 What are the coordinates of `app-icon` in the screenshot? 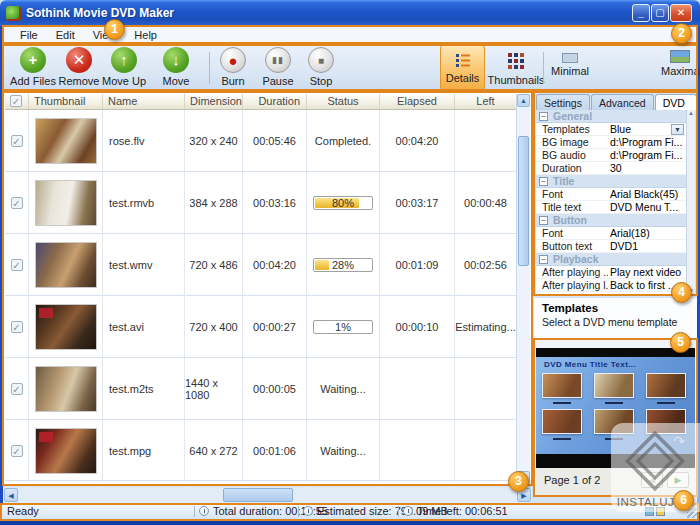 It's located at (14, 14).